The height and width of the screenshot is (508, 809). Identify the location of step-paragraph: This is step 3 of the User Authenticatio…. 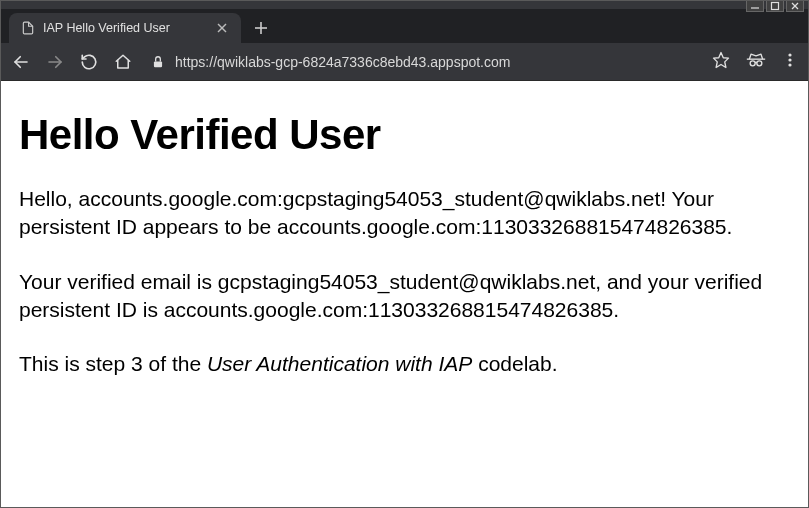
(404, 364).